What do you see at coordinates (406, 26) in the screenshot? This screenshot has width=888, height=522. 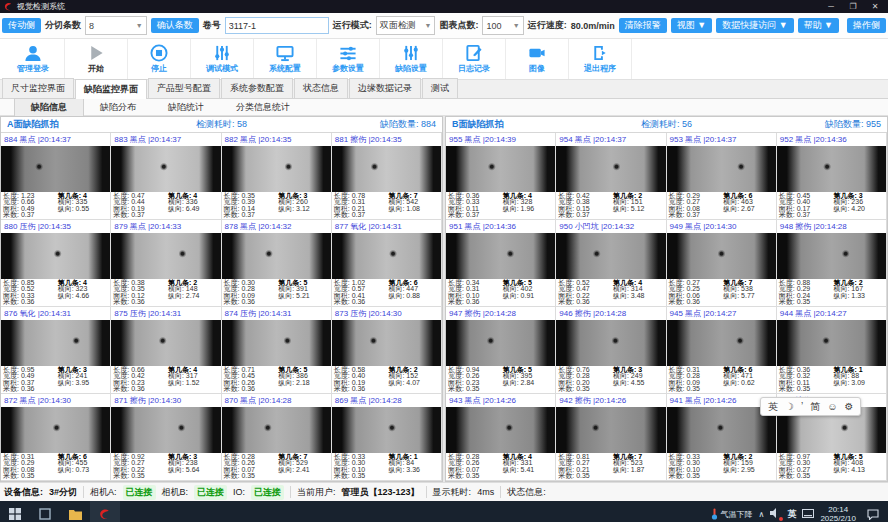 I see `run-mode-select: 双面检测▼` at bounding box center [406, 26].